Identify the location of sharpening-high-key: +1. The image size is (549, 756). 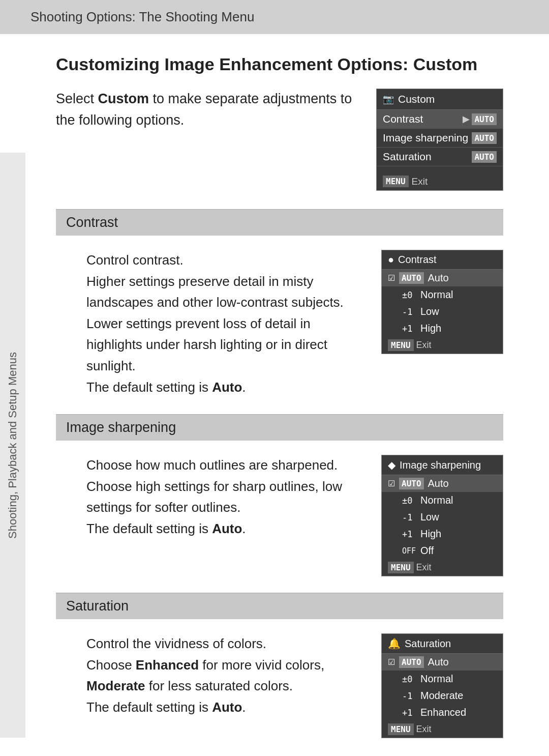
(409, 534).